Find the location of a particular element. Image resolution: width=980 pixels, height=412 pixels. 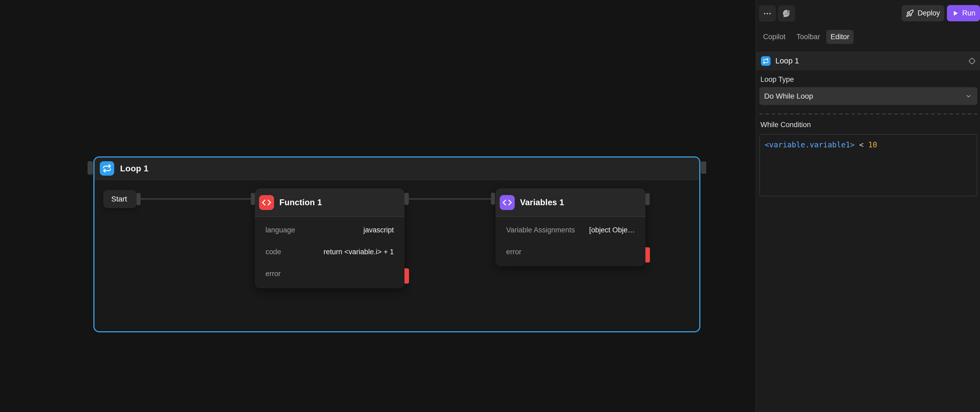

loop-input-port is located at coordinates (90, 168).